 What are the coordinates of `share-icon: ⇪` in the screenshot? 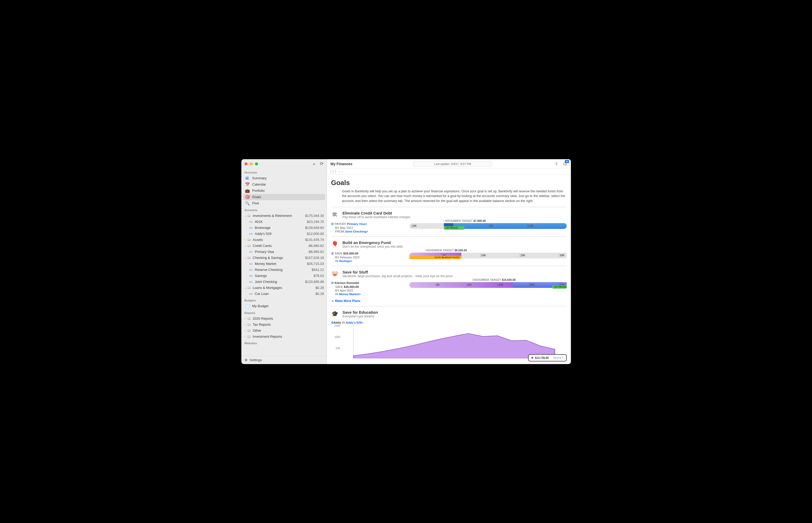 It's located at (556, 164).